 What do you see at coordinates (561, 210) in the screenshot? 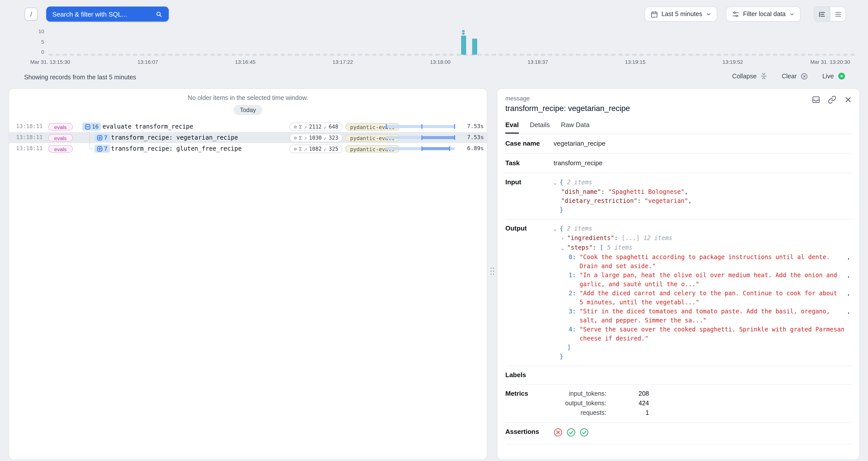
I see `json-token-brace: }` at bounding box center [561, 210].